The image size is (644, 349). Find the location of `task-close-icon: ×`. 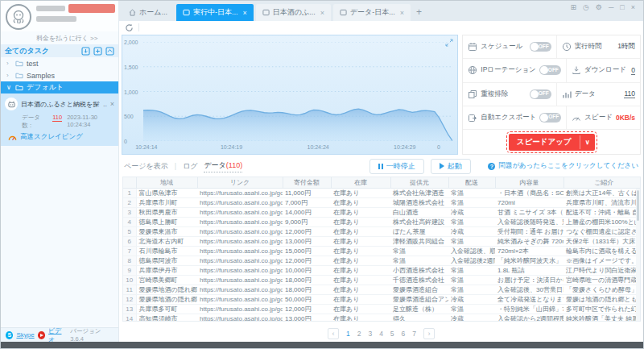

task-close-icon: × is located at coordinates (113, 104).